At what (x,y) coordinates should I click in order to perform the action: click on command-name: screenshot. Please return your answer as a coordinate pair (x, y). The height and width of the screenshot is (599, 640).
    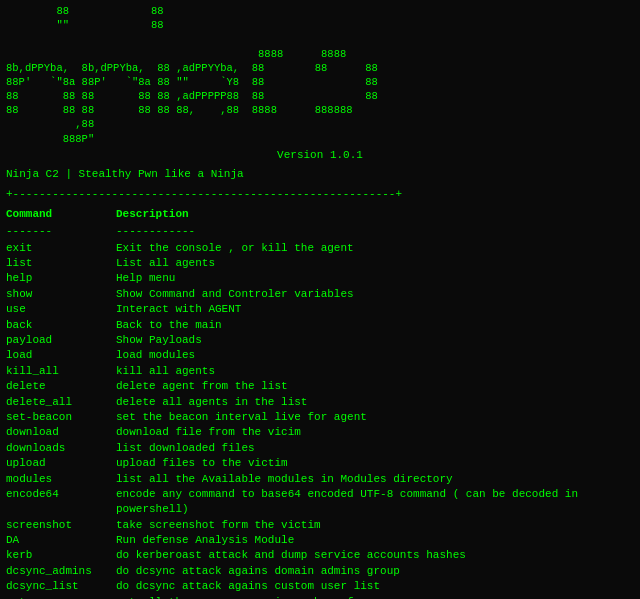
    Looking at the image, I should click on (61, 526).